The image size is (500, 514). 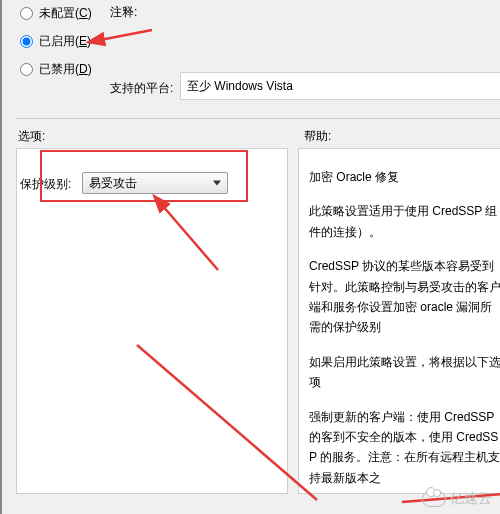 What do you see at coordinates (65, 42) in the screenshot?
I see `radio-enabled-label: 已启用(E)` at bounding box center [65, 42].